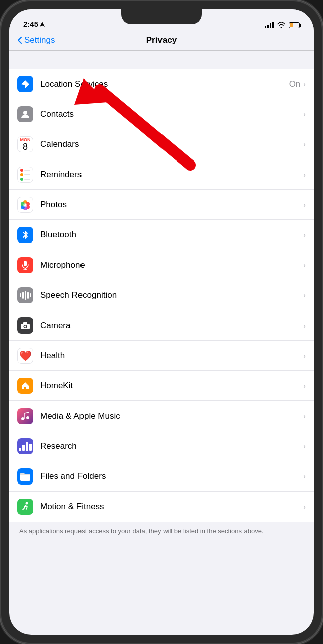  What do you see at coordinates (305, 265) in the screenshot?
I see `microphone-chevron: ›` at bounding box center [305, 265].